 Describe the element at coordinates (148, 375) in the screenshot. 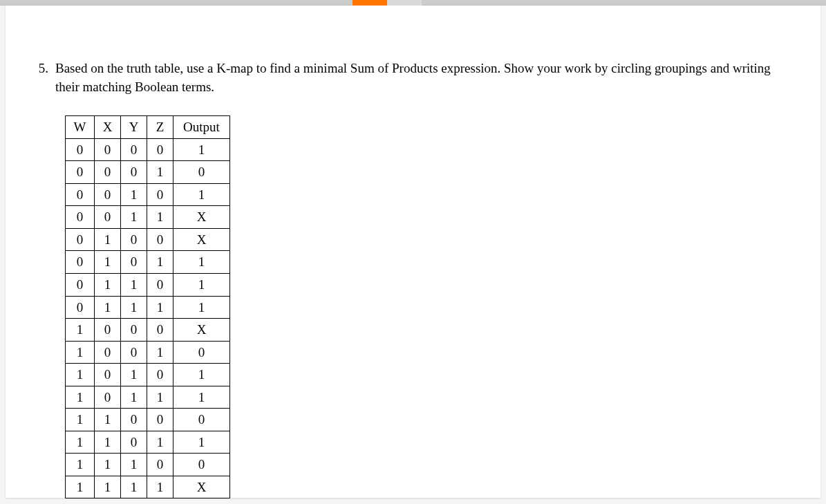

I see `table-row: 10101` at that location.